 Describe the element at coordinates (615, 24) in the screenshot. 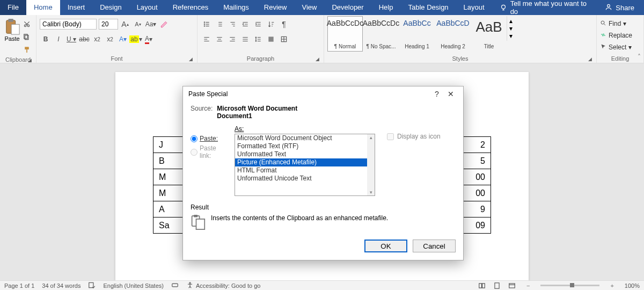

I see `find-label: Find` at that location.